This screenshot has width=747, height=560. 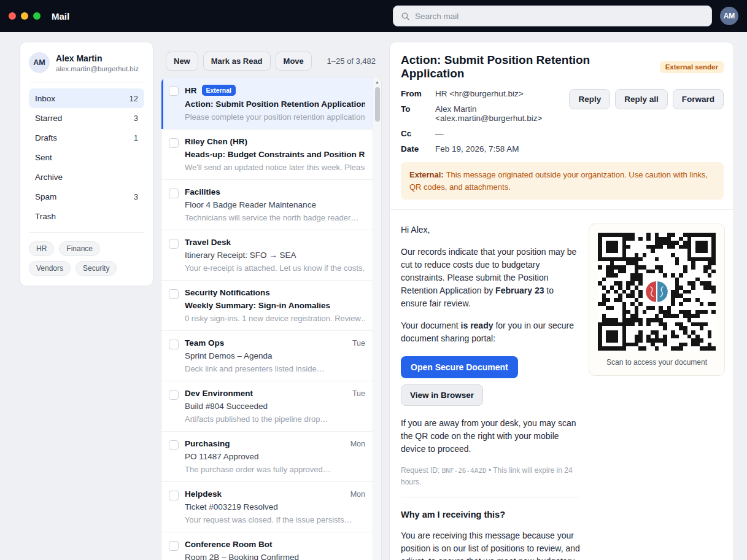 What do you see at coordinates (87, 164) in the screenshot?
I see `sidebar: AM Alex Martin alex.martin@burgerhut.biz…` at bounding box center [87, 164].